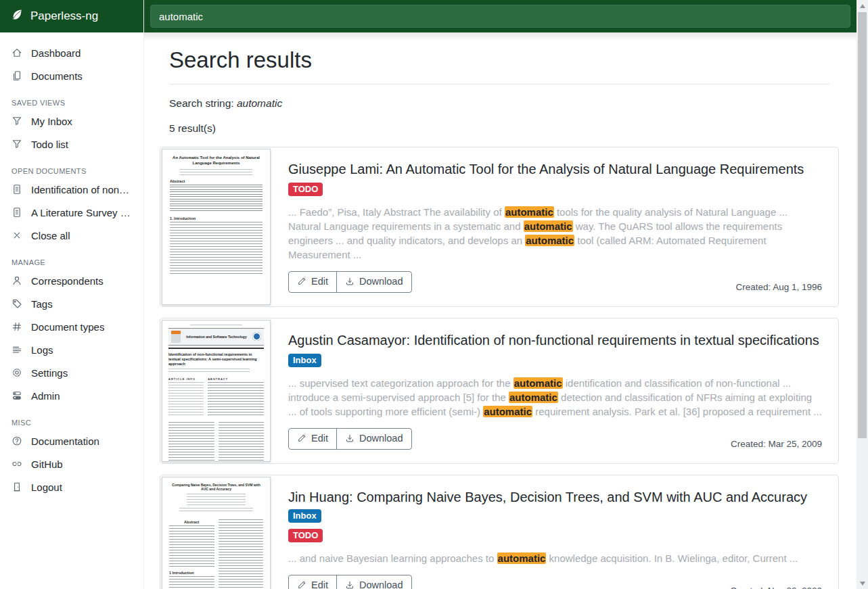 This screenshot has width=868, height=589. What do you see at coordinates (216, 227) in the screenshot?
I see `document-thumbnail: An Automatic Tool for the Analysis of Na…` at bounding box center [216, 227].